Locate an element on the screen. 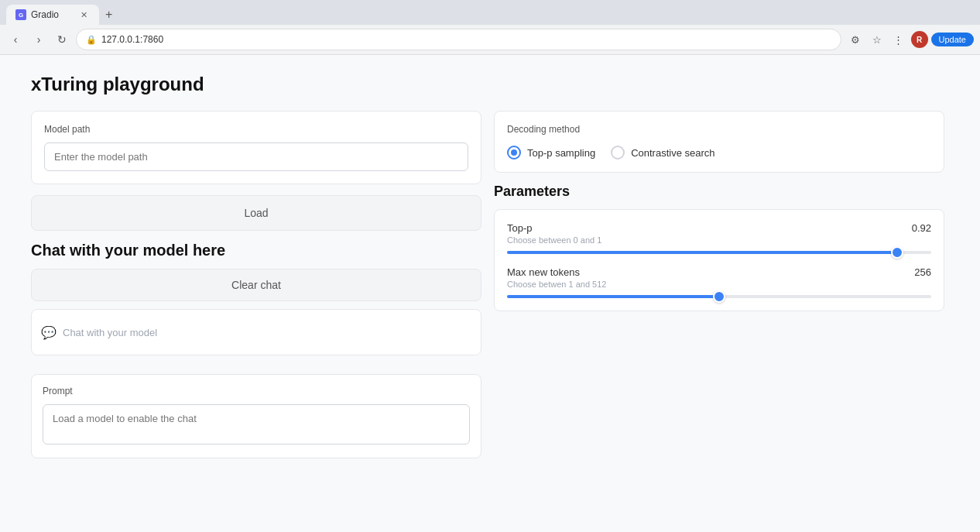 Image resolution: width=980 pixels, height=532 pixels. browser-toolbar: ‹ › ↻ 🔒 127.0.0.1:7860 ⚙ ☆ ⋮ R Update is located at coordinates (490, 39).